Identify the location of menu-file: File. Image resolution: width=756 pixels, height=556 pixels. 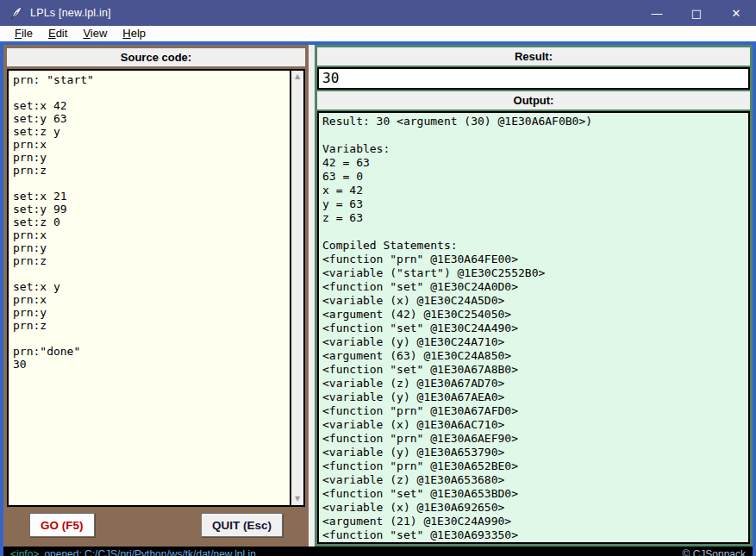
(24, 34).